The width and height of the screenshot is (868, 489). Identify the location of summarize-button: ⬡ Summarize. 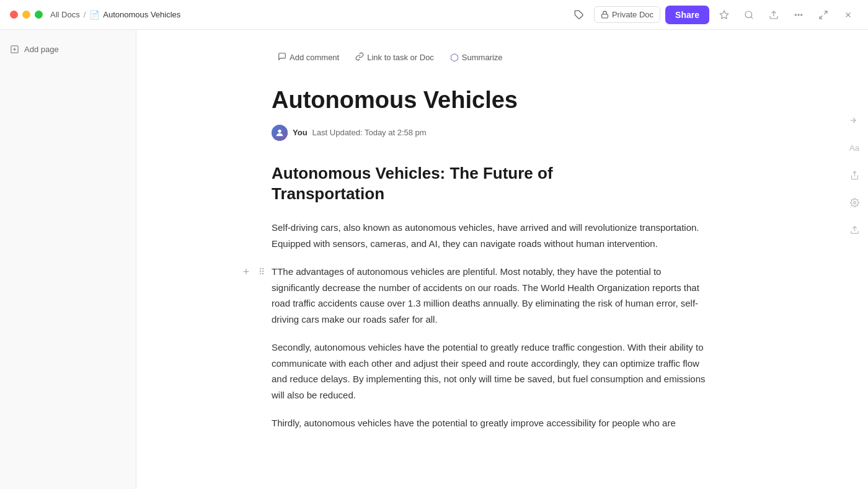
(476, 57).